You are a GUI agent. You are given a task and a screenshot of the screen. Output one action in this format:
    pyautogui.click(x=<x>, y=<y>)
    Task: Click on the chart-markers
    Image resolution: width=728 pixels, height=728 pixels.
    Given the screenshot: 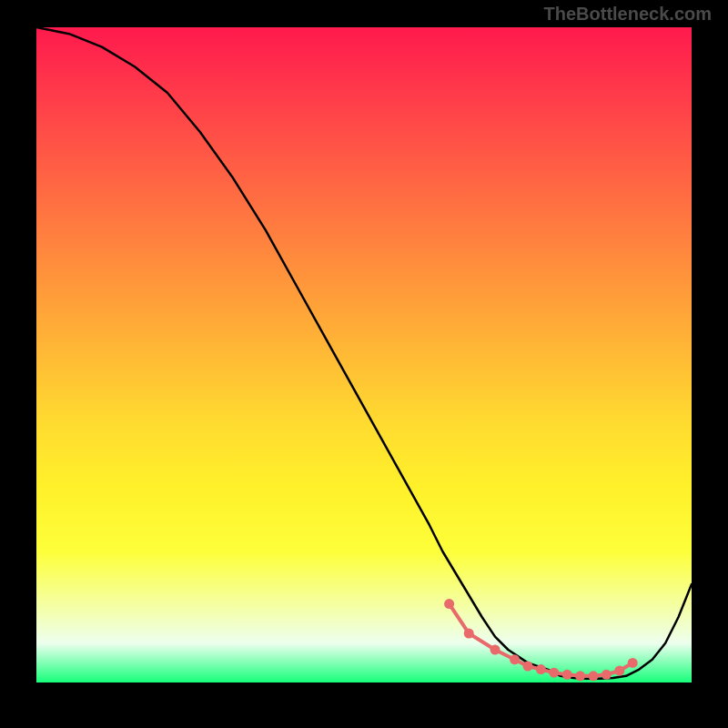 What is the action you would take?
    pyautogui.click(x=541, y=640)
    